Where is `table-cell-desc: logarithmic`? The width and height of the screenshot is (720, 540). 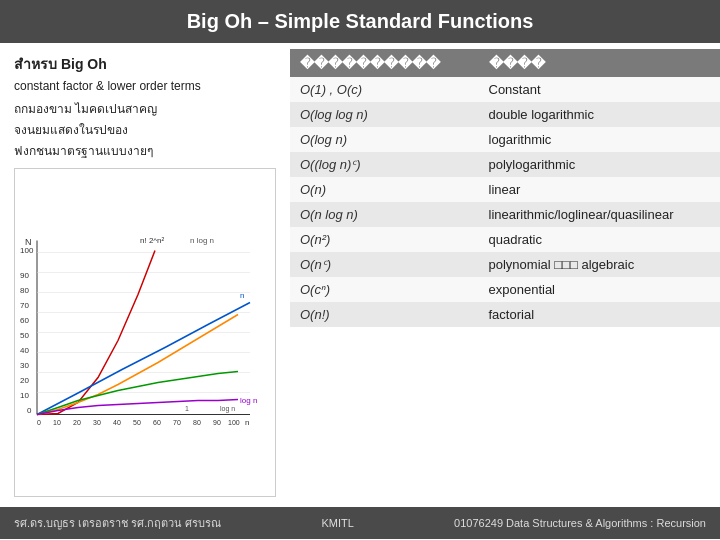 table-cell-desc: logarithmic is located at coordinates (600, 140).